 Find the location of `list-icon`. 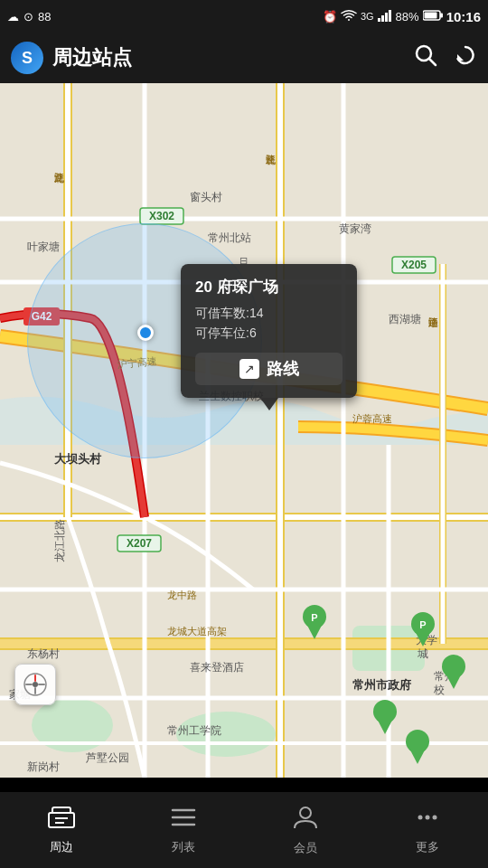

list-icon is located at coordinates (183, 821).